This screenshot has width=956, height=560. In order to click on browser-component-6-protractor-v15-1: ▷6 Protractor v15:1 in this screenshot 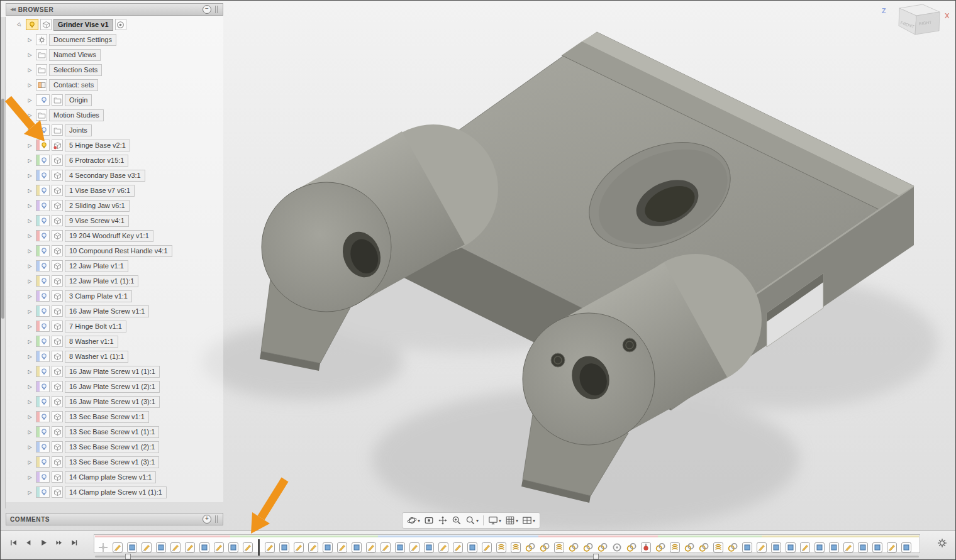, I will do `click(114, 160)`.